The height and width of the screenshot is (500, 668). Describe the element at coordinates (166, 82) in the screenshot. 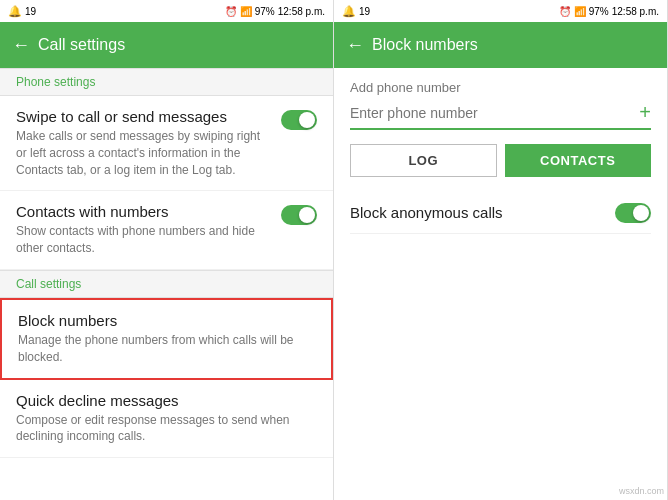

I see `phone-settings-header: Phone settings` at that location.